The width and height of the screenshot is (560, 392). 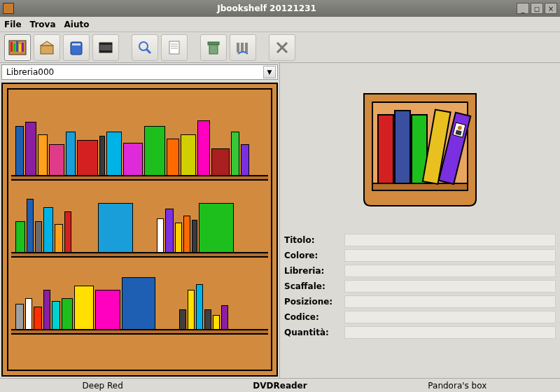 I want to click on toolbar-doc-button, so click(x=174, y=48).